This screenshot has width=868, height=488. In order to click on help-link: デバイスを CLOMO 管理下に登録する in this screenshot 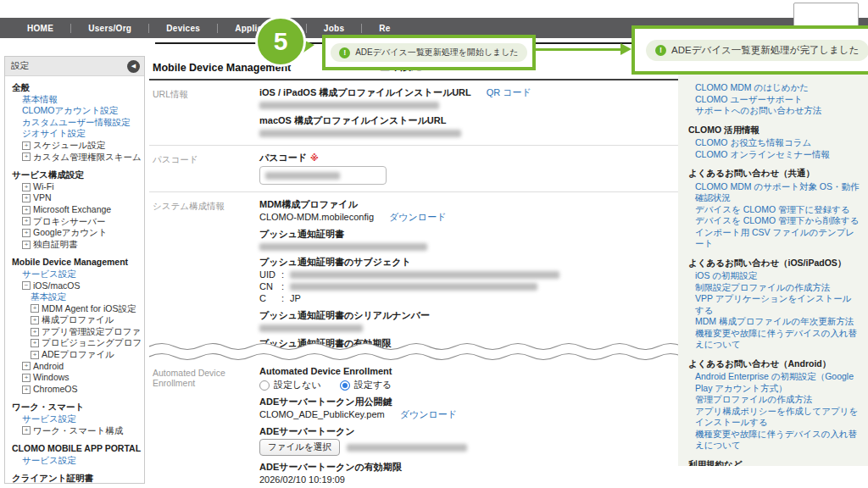, I will do `click(774, 210)`.